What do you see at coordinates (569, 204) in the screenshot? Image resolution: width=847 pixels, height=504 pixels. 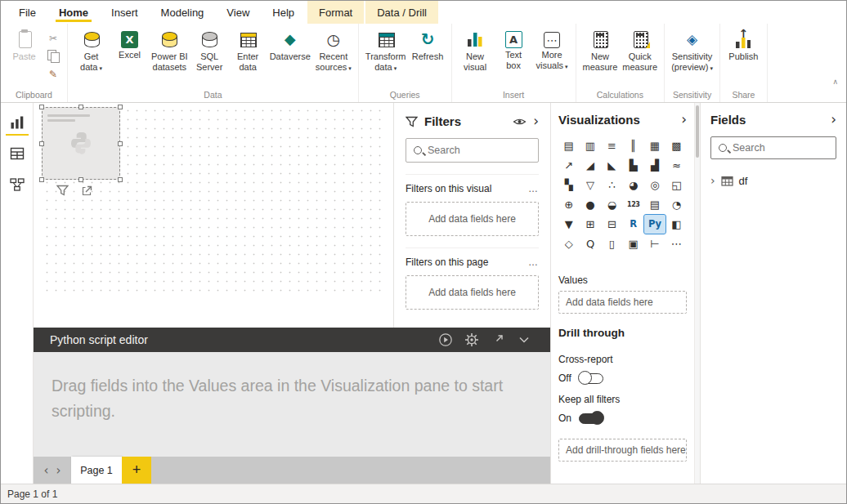 I see `map-icon: ⊕` at bounding box center [569, 204].